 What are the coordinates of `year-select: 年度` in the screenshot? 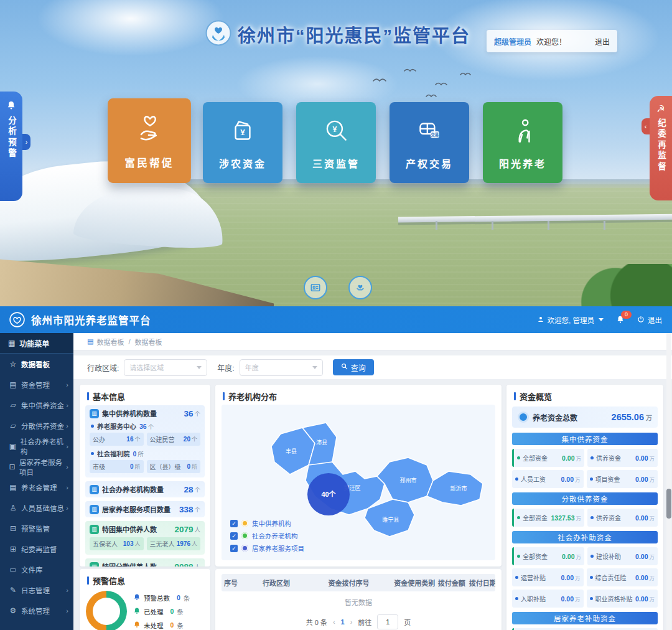 It's located at (281, 367).